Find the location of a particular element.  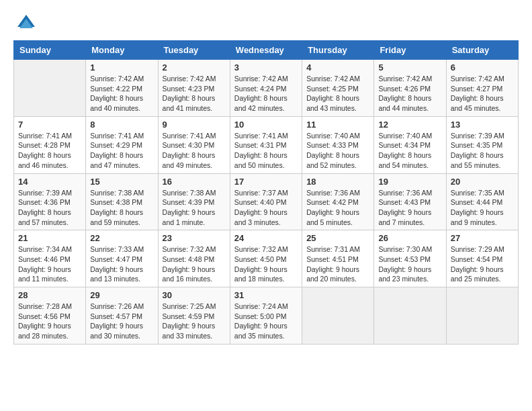

day-info: Sunrise: 7:28 AMSunset: 4:56 PMDaylight:… is located at coordinates (50, 321).